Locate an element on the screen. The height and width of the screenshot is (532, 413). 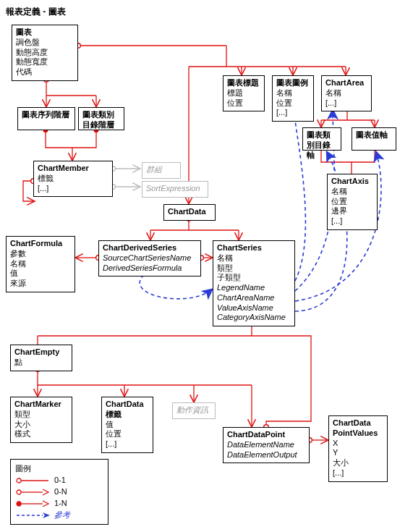
legend-item: 0-N is located at coordinates (59, 492).